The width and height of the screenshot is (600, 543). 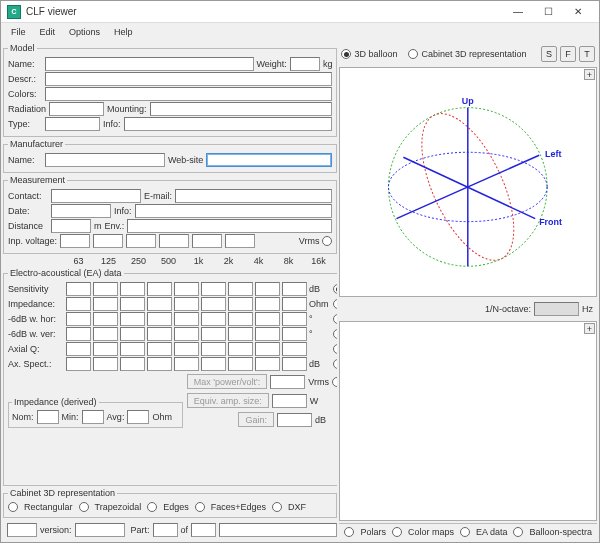 What do you see at coordinates (518, 532) in the screenshot?
I see `tab-bspec-radio` at bounding box center [518, 532].